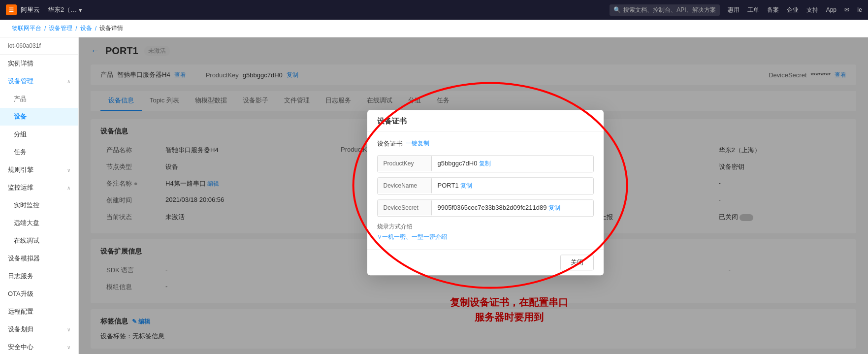  Describe the element at coordinates (418, 144) in the screenshot. I see `one-key-copy-btn: 一键复制` at that location.